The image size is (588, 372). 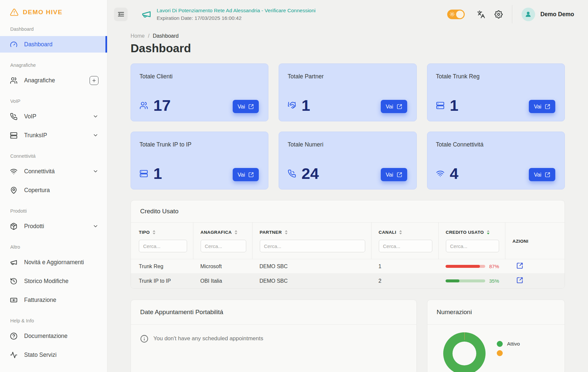 I want to click on column-header-credito-usato: CREDITO USATO, so click(x=473, y=232).